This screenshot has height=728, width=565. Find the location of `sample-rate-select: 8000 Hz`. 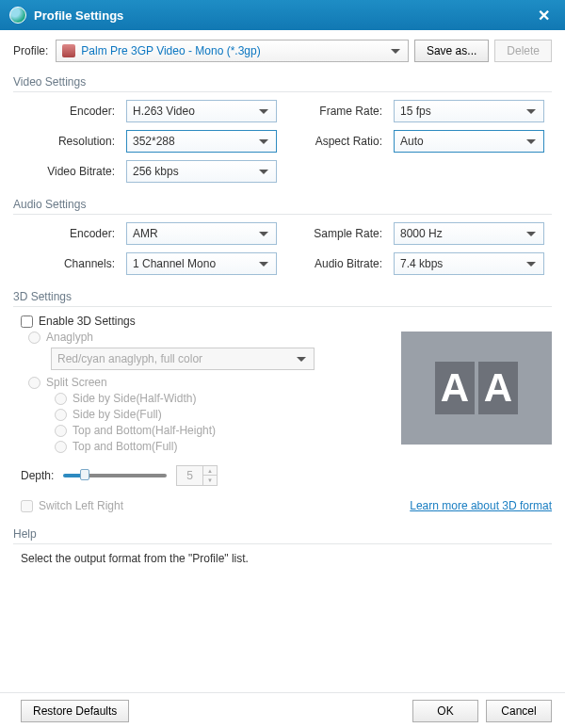

sample-rate-select: 8000 Hz is located at coordinates (469, 234).